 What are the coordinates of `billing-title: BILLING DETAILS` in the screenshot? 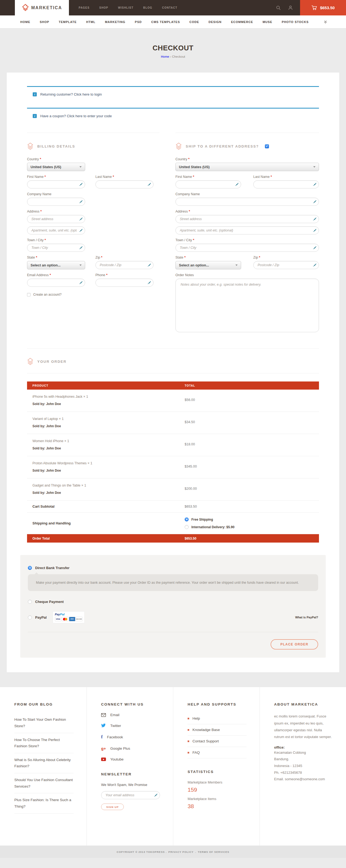 It's located at (56, 146).